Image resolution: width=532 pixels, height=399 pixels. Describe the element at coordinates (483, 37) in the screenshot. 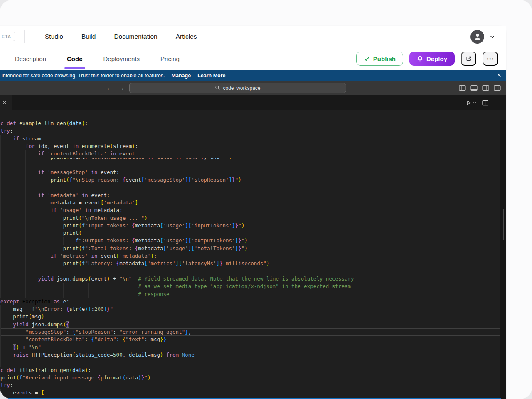

I see `account-menu` at that location.